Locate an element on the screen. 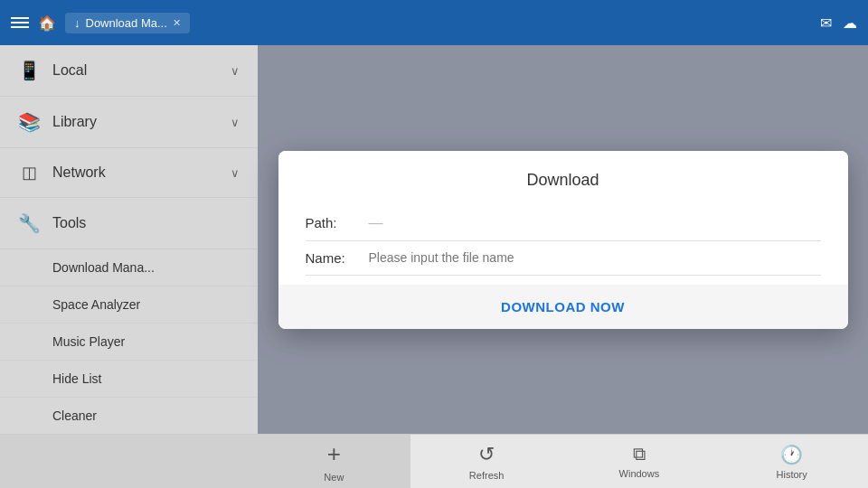  top-bar-actions: ✉ ☁ is located at coordinates (839, 23).